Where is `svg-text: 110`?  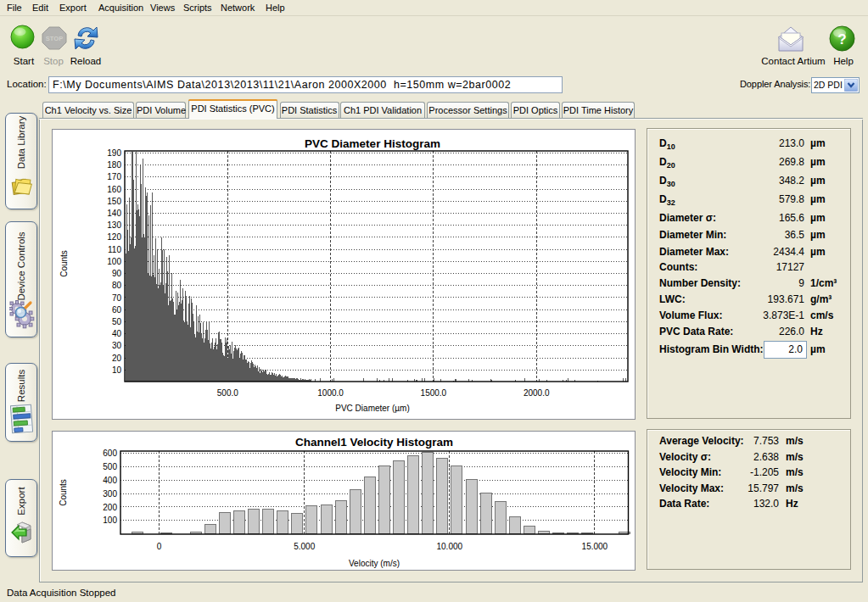
svg-text: 110 is located at coordinates (115, 249).